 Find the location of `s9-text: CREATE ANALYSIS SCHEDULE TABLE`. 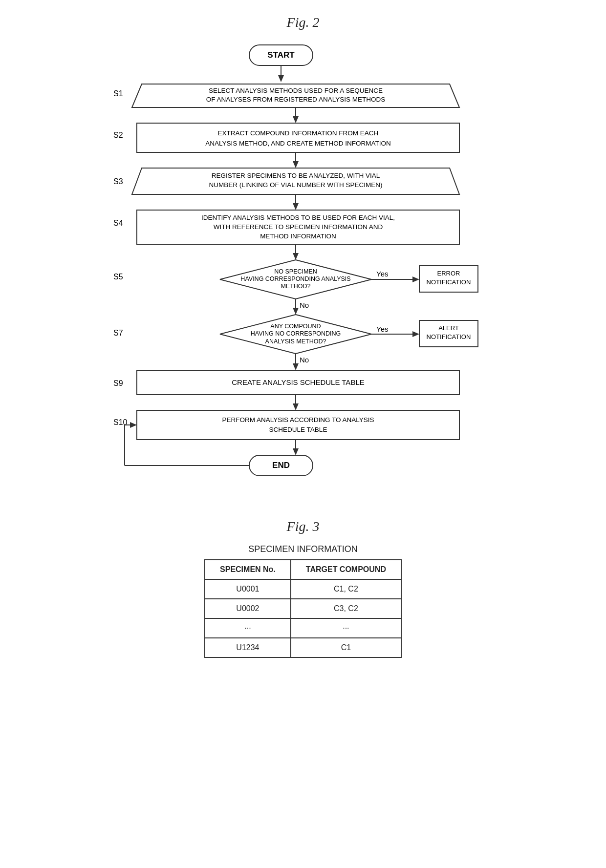

s9-text: CREATE ANALYSIS SCHEDULE TABLE is located at coordinates (298, 382).